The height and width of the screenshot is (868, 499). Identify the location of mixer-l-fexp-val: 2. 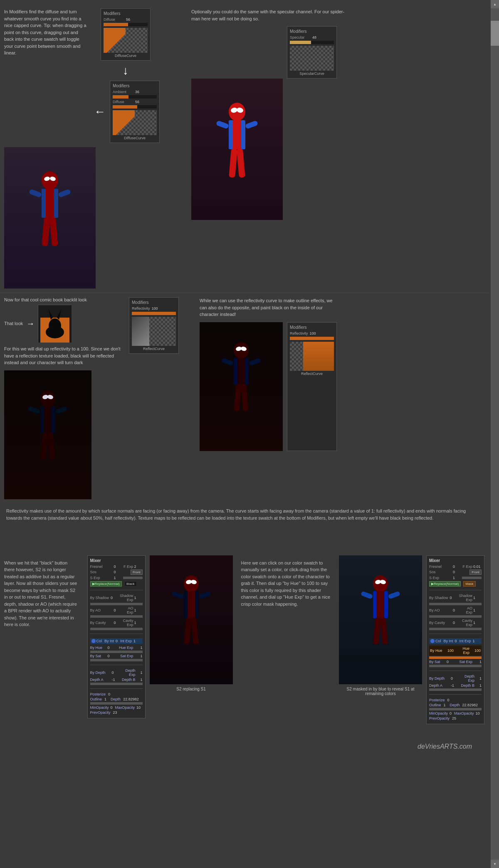
(138, 567).